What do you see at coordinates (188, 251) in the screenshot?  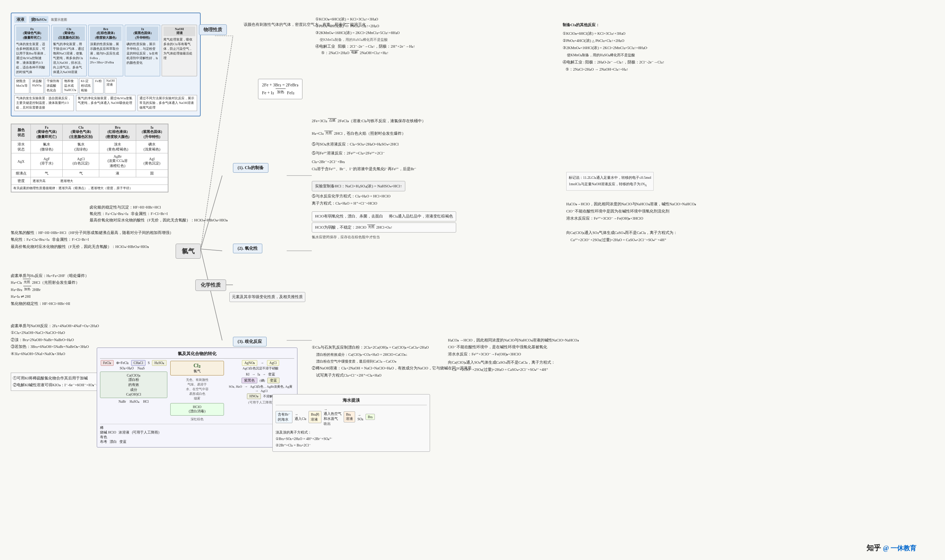 I see `central-label: 氯气` at bounding box center [188, 251].